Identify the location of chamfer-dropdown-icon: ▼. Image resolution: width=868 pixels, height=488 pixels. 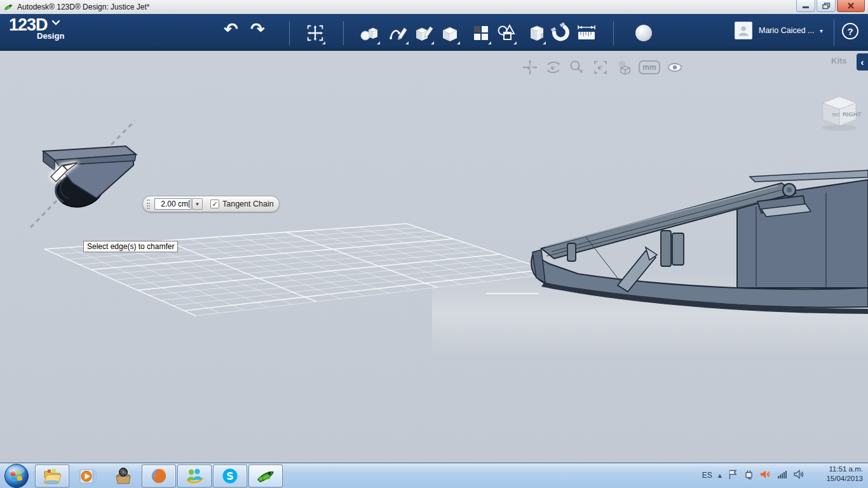
(197, 204).